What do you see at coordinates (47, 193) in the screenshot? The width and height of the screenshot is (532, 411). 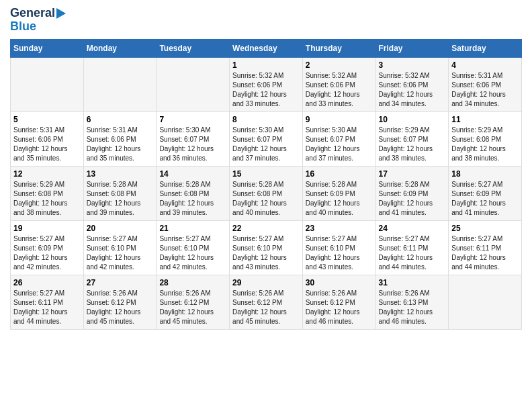 I see `calendar-cell: 12Sunrise: 5:29 AM Sunset: 6:08 PM Dayli…` at bounding box center [47, 193].